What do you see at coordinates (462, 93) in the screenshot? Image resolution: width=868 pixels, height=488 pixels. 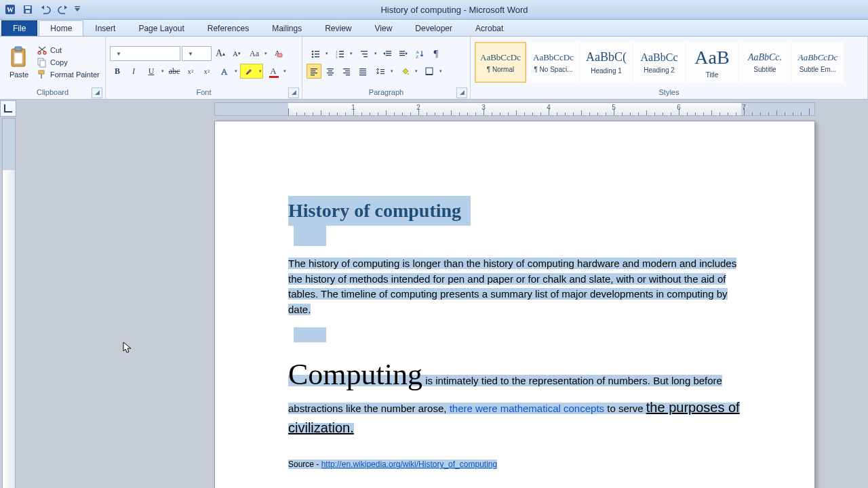 I see `paragraph-dialog-launcher: ◢` at bounding box center [462, 93].